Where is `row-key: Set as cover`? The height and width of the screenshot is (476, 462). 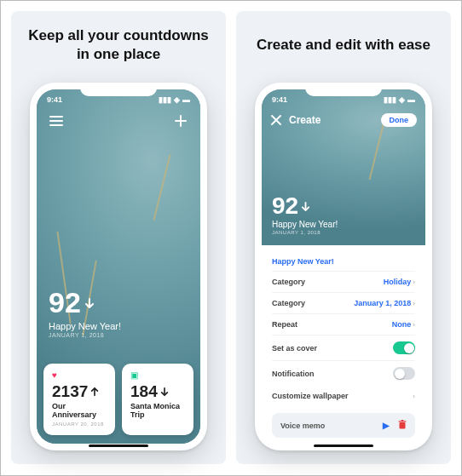 row-key: Set as cover is located at coordinates (295, 348).